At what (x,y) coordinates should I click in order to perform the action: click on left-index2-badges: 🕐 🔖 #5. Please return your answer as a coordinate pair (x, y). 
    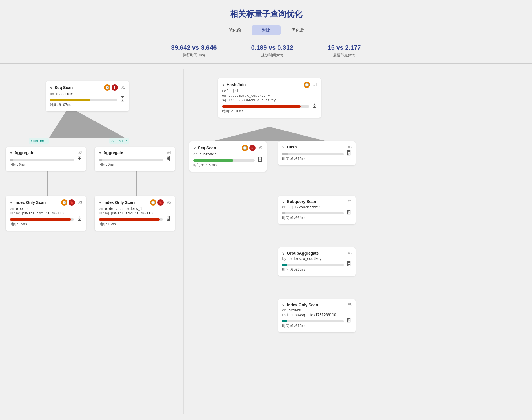
    Looking at the image, I should click on (161, 202).